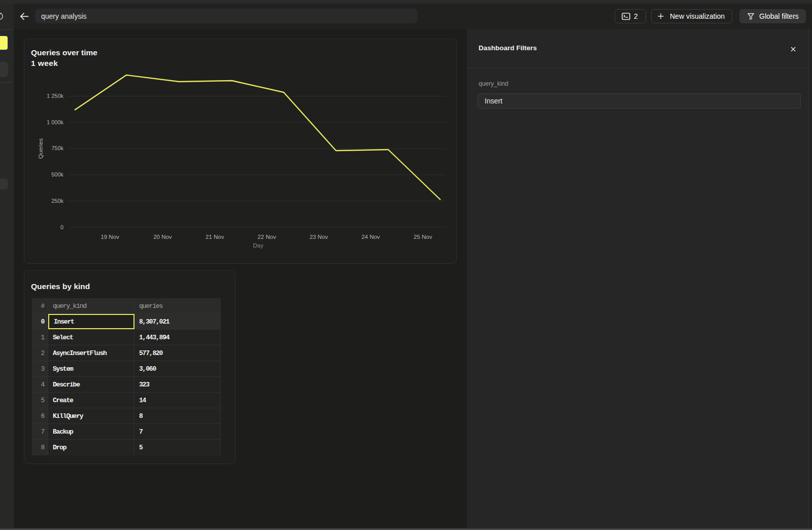 Image resolution: width=812 pixels, height=530 pixels. I want to click on svg-text: 25 Nov, so click(423, 237).